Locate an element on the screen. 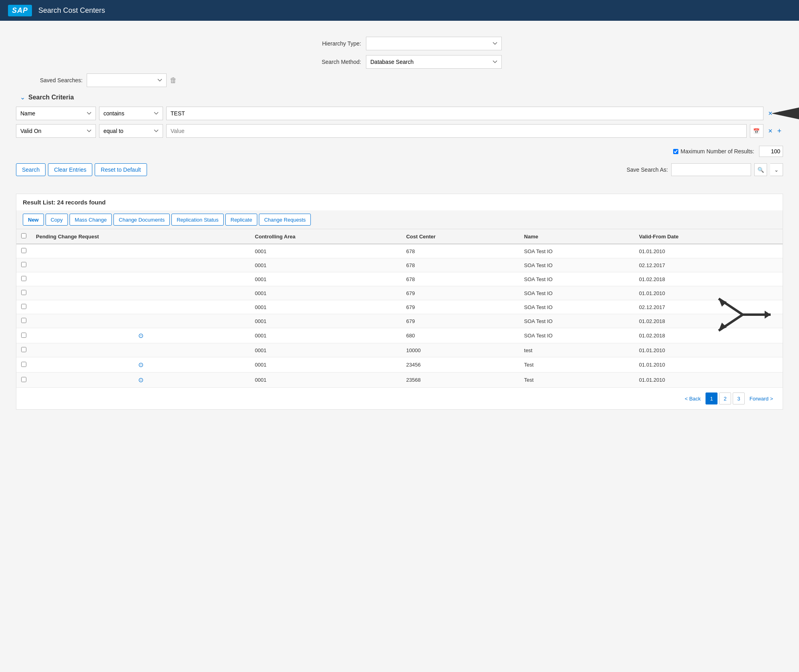 The width and height of the screenshot is (799, 672). replication-status-button: Replication Status is located at coordinates (197, 220).